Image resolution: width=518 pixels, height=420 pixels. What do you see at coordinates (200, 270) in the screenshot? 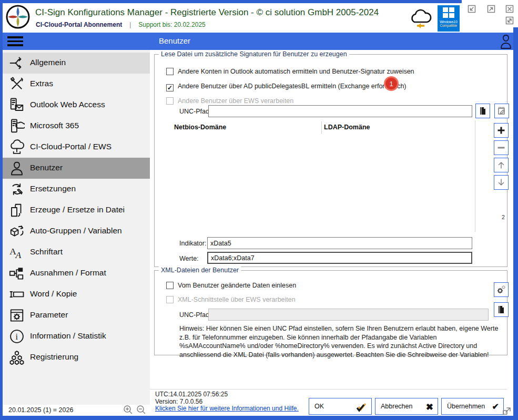
I see `xml-groupbox-legend: XML-Dateien der Benutzer` at bounding box center [200, 270].